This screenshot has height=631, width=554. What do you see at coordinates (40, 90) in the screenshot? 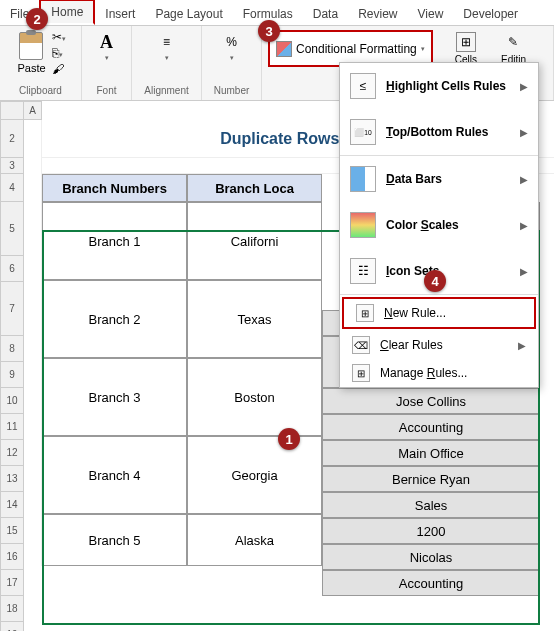
I see `group-clipboard-label: Clipboard` at bounding box center [40, 90].